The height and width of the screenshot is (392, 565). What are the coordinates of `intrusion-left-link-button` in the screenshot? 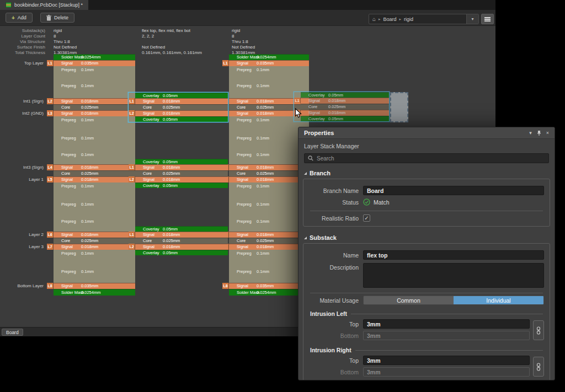 It's located at (539, 330).